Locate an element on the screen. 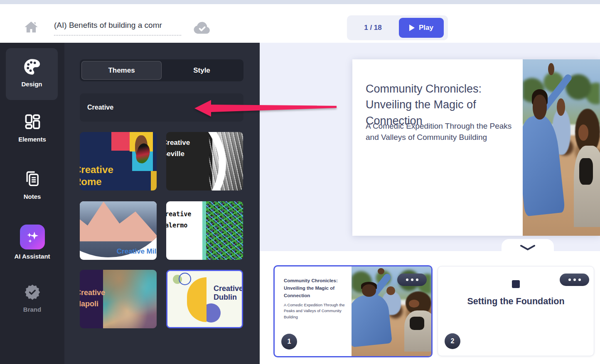  slide-subtitle: A Comedic Expedition Through the Peaks a… is located at coordinates (443, 132).